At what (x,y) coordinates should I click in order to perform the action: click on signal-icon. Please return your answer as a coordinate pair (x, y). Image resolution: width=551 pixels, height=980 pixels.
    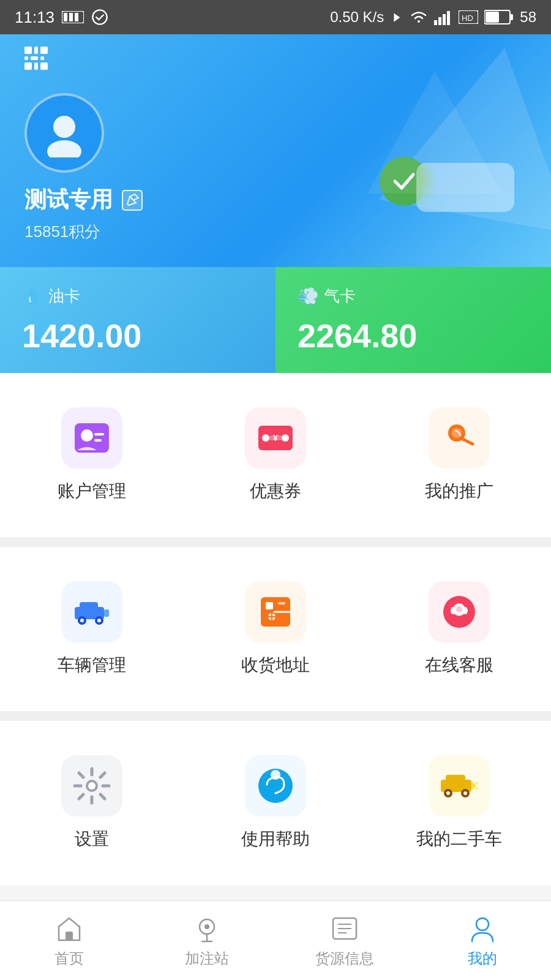
    Looking at the image, I should click on (443, 17).